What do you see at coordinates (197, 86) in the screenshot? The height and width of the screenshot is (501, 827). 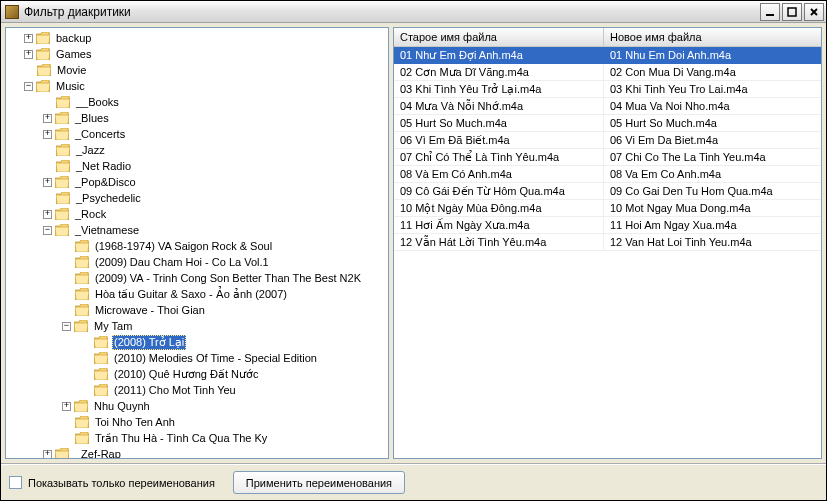 I see `tree-item: −Music` at bounding box center [197, 86].